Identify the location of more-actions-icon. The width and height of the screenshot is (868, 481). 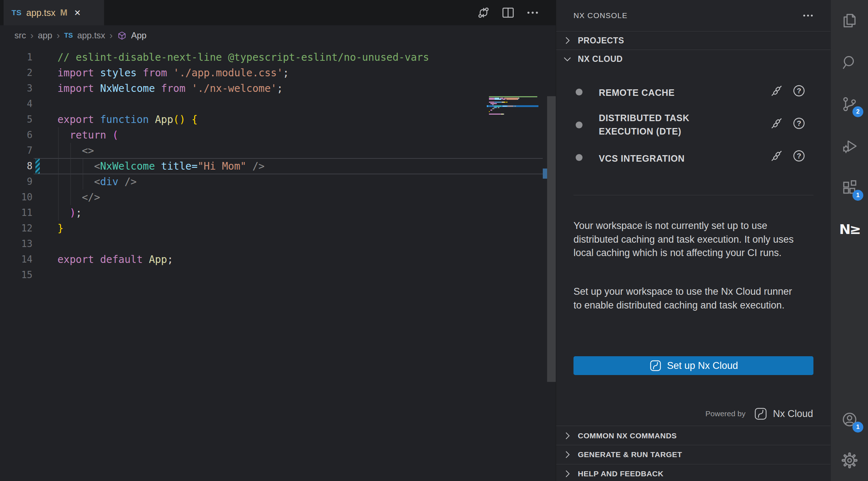
(533, 13).